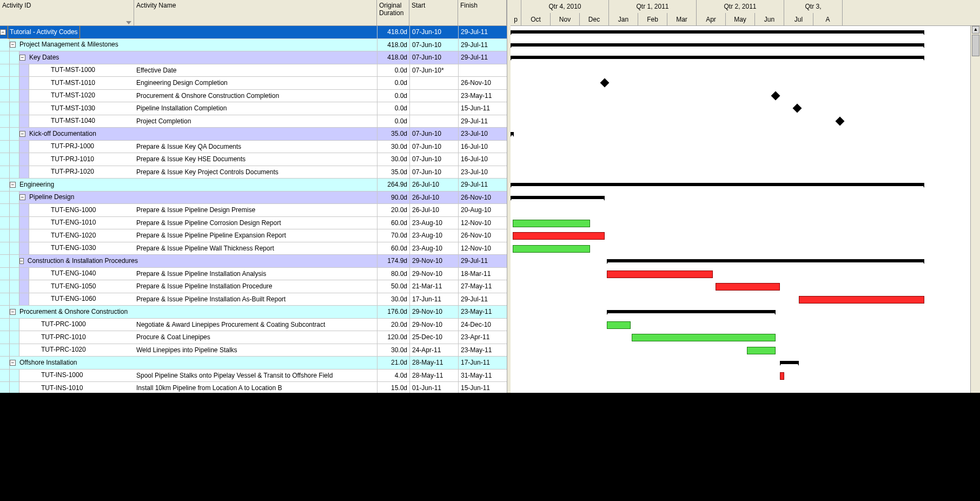 Image resolution: width=980 pixels, height=501 pixels. Describe the element at coordinates (482, 198) in the screenshot. I see `cell-finish: 26-Nov-10` at that location.